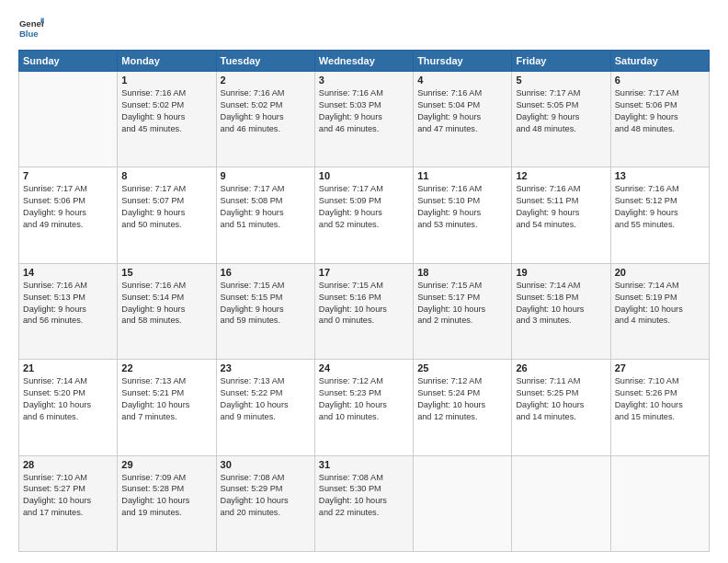  What do you see at coordinates (462, 207) in the screenshot?
I see `day-info: Sunrise: 7:16 AM Sunset: 5:10 PM Dayligh…` at bounding box center [462, 207].